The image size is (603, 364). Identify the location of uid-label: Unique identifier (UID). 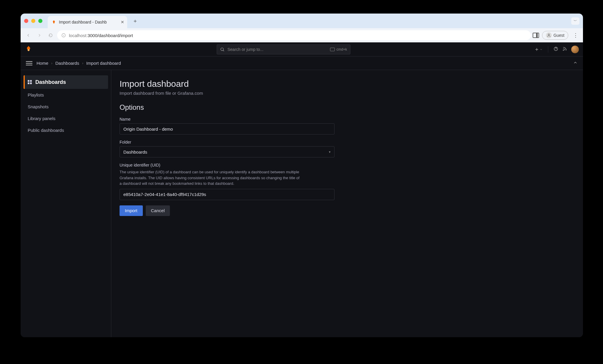
(347, 165).